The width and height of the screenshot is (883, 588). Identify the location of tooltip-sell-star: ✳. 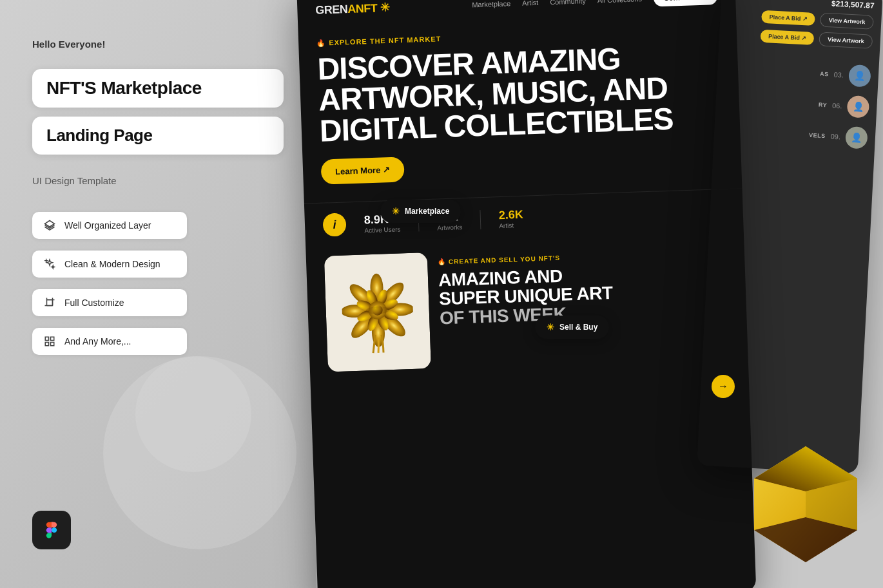
(550, 327).